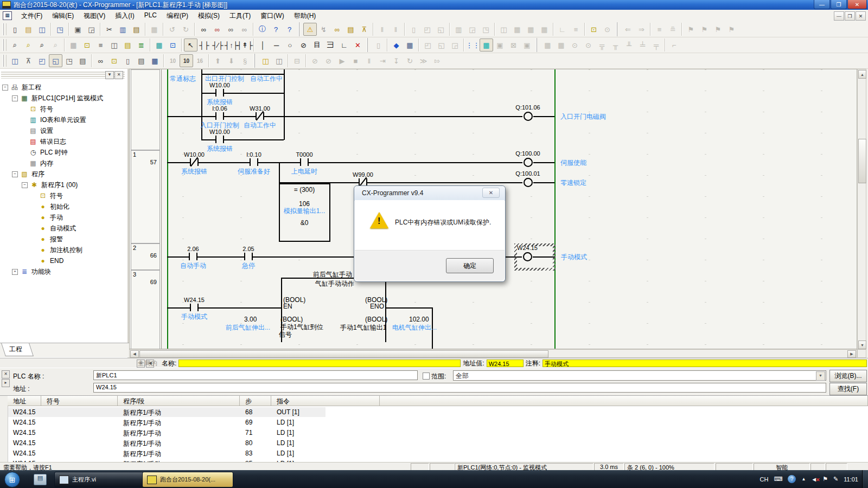 This screenshot has width=868, height=488. What do you see at coordinates (248, 256) in the screenshot?
I see `contact-2.05` at bounding box center [248, 256].